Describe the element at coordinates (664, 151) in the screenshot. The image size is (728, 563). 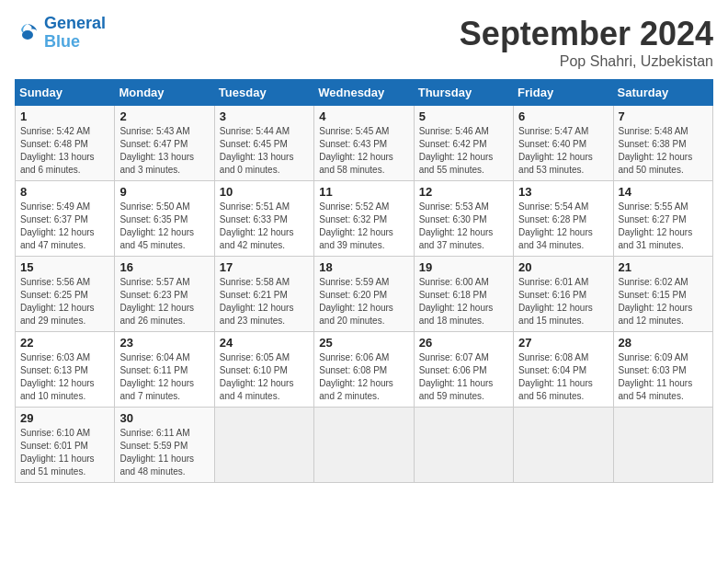
I see `day-info: Sunrise: 5:48 AMSunset: 6:38 PMDaylight:…` at that location.